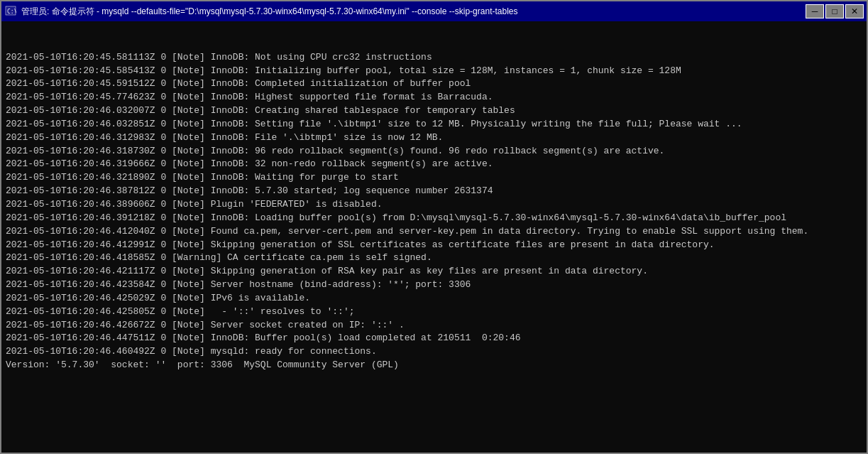 This screenshot has height=454, width=868. Describe the element at coordinates (434, 271) in the screenshot. I see `console-line: 2021-05-10T16:20:46.421117Z 0 [Note] Ski…` at that location.